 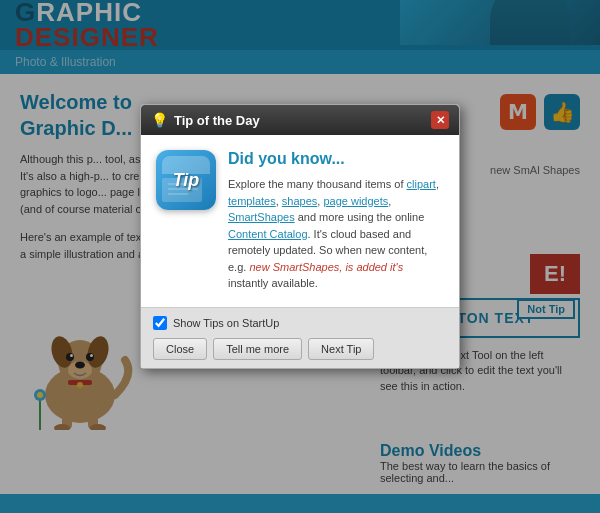 What do you see at coordinates (217, 120) in the screenshot?
I see `dialog-title-text: Tip of the Day` at bounding box center [217, 120].